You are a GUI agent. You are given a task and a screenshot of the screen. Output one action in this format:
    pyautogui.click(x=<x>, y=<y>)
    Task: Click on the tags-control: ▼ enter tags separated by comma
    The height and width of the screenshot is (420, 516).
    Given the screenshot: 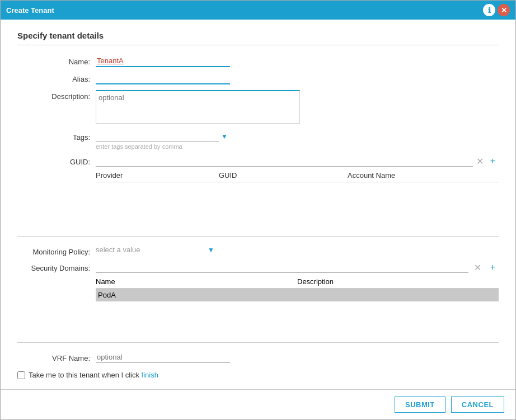 What is the action you would take?
    pyautogui.click(x=297, y=140)
    